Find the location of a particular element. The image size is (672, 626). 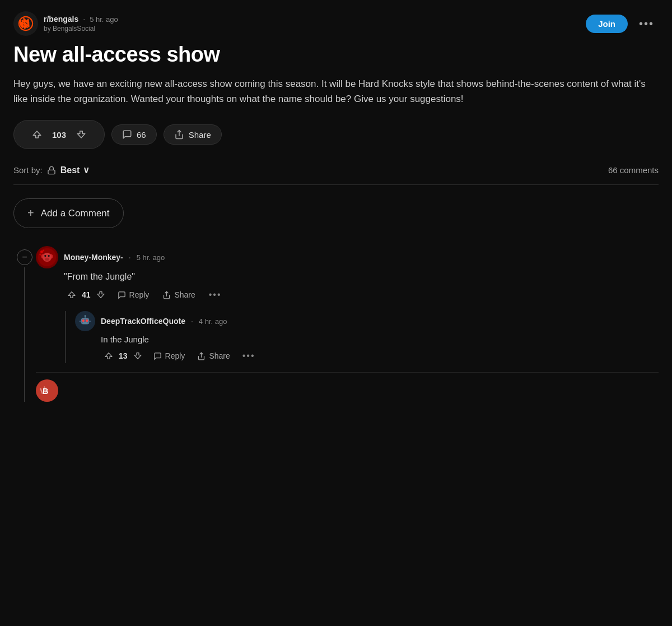

reply-icon is located at coordinates (122, 295).